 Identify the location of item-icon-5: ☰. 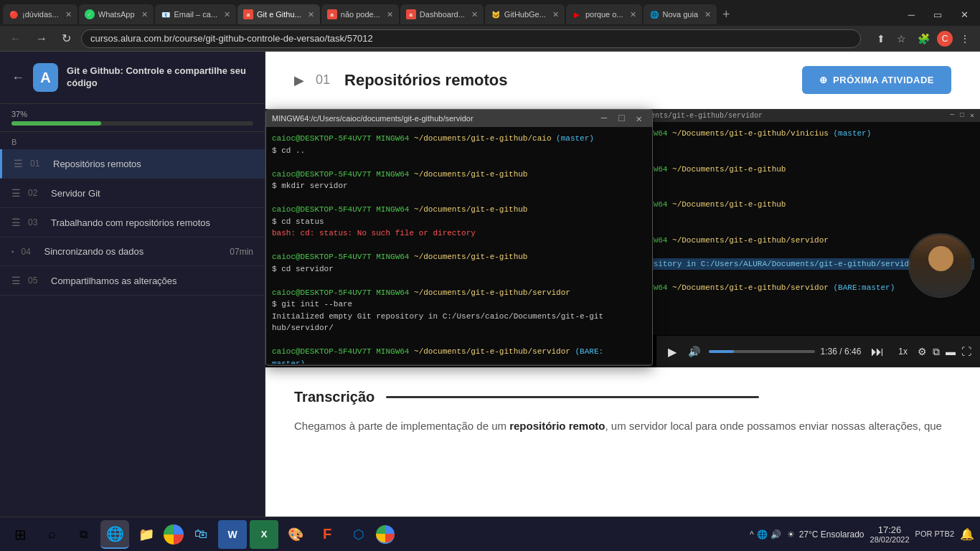
(16, 281).